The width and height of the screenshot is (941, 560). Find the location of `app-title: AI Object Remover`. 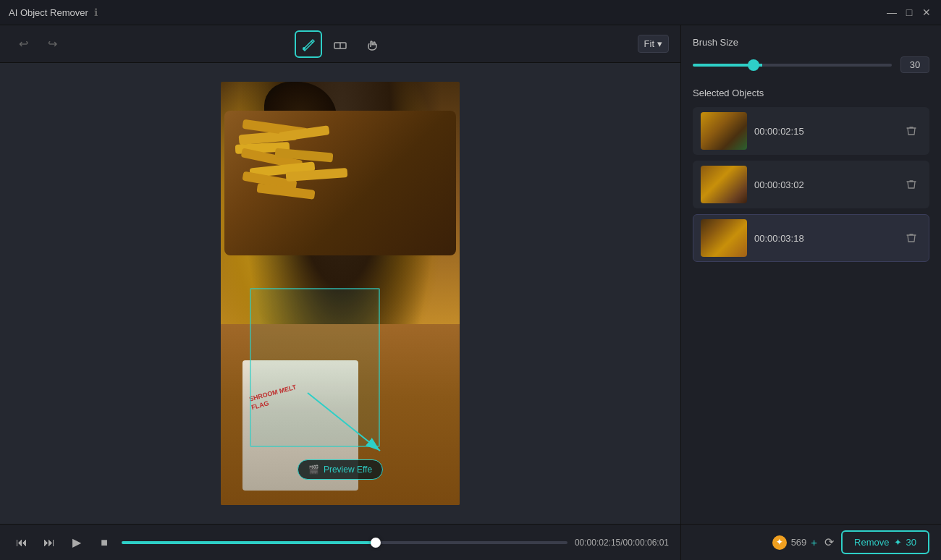

app-title: AI Object Remover is located at coordinates (48, 13).